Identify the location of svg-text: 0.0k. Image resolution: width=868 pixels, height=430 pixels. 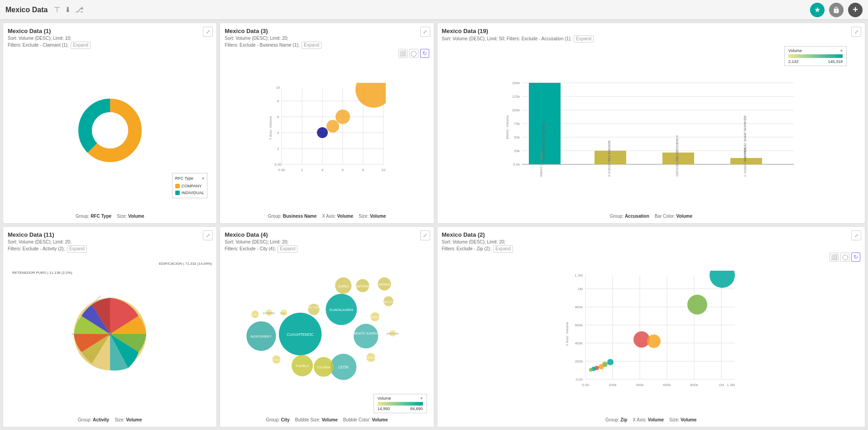
(517, 165).